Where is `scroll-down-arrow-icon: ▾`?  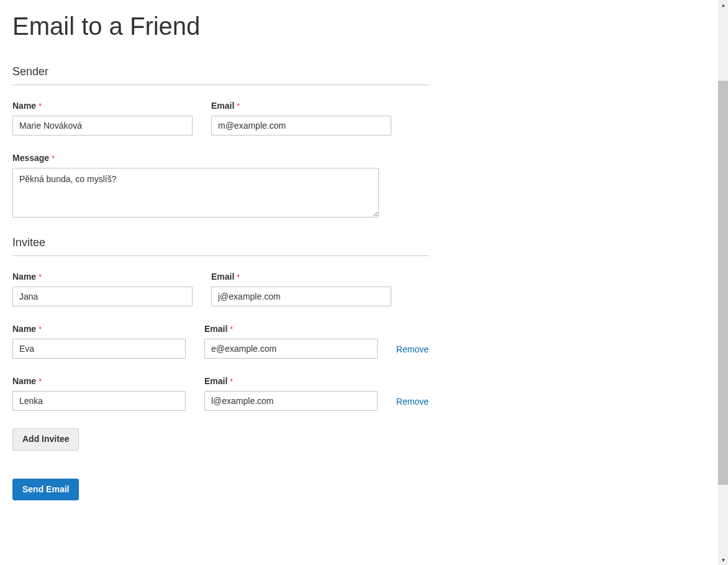
scroll-down-arrow-icon: ▾ is located at coordinates (723, 560).